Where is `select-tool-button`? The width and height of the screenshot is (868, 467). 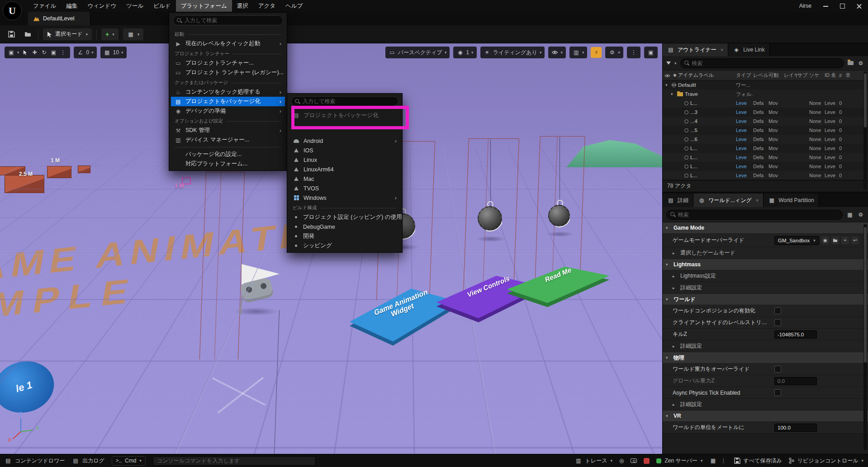 select-tool-button is located at coordinates (25, 52).